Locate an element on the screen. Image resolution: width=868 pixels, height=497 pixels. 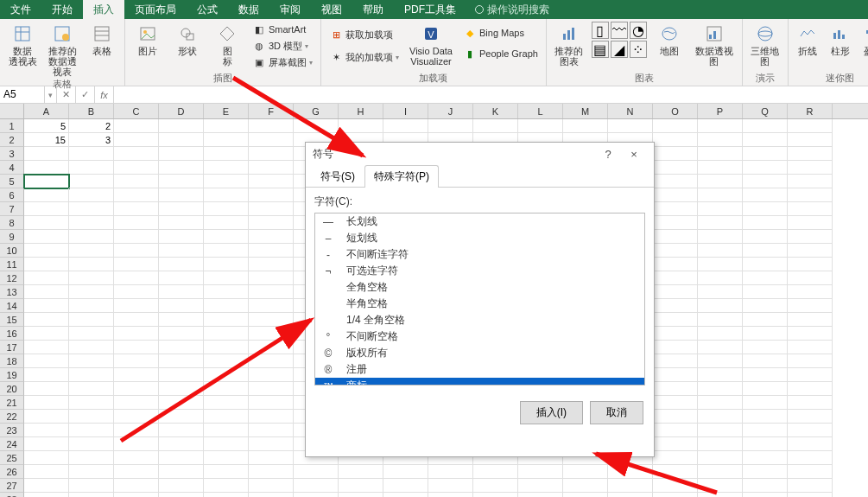
pivot-table-button: 数据 透视表 is located at coordinates (22, 44).